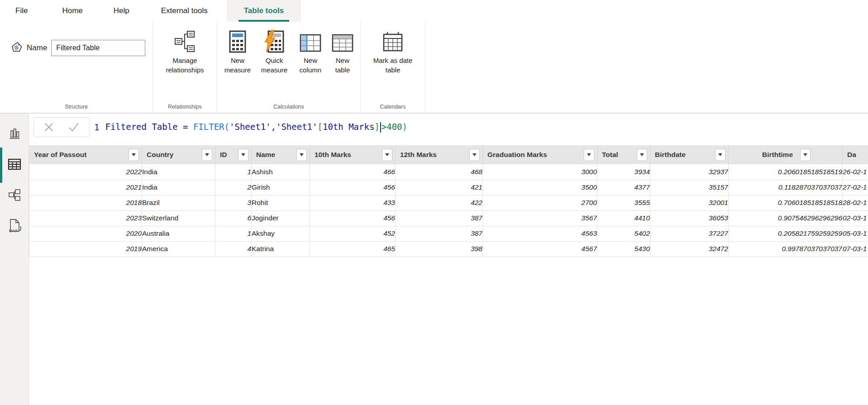 This screenshot has width=868, height=405. I want to click on cell: 2020, so click(86, 233).